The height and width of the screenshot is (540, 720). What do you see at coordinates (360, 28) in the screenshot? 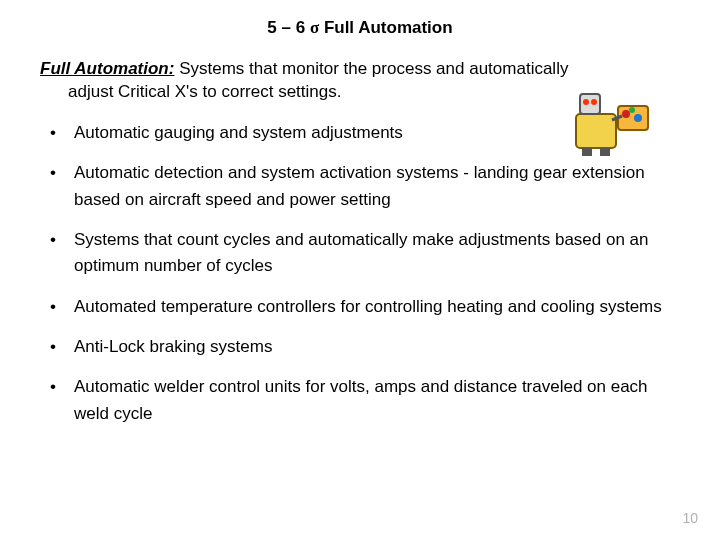
I see `page-title: 5 – 6 σ Full Automation` at bounding box center [360, 28].